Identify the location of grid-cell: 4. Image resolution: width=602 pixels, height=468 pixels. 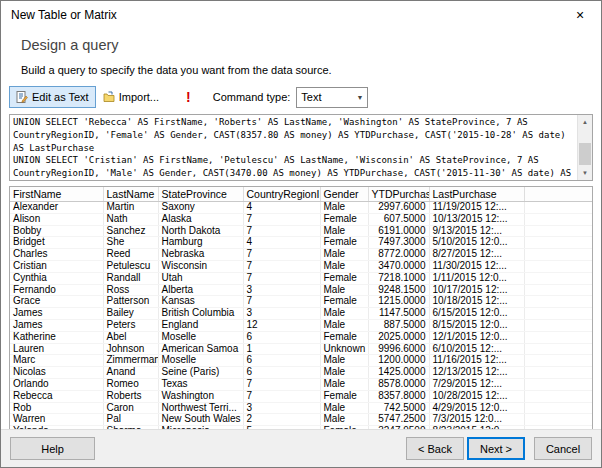
(282, 208).